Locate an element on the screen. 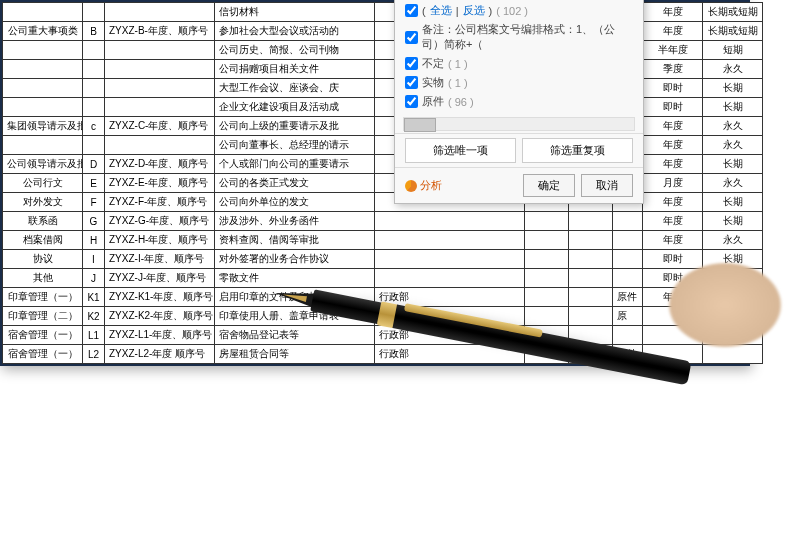 This screenshot has height=555, width=800. cell: 联系函 is located at coordinates (43, 222).